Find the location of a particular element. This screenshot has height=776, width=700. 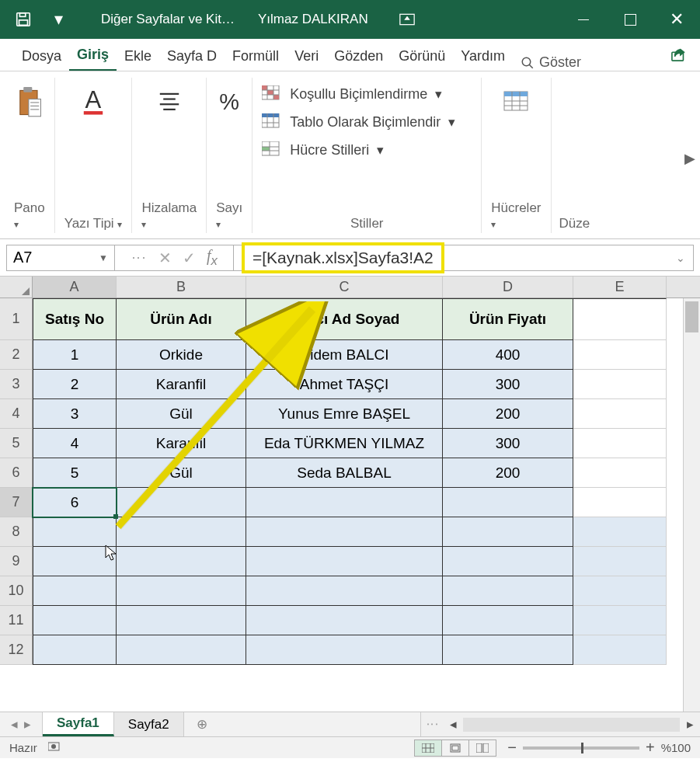

formula-input: =[Kaynak.xlsx]Sayfa3!A2 ⌄ is located at coordinates (464, 258).